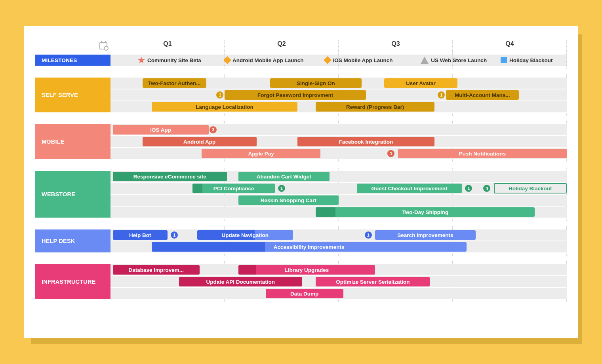  I want to click on track-row: Two-Factor Authen...Single-Sign OnUser A…, so click(339, 83).